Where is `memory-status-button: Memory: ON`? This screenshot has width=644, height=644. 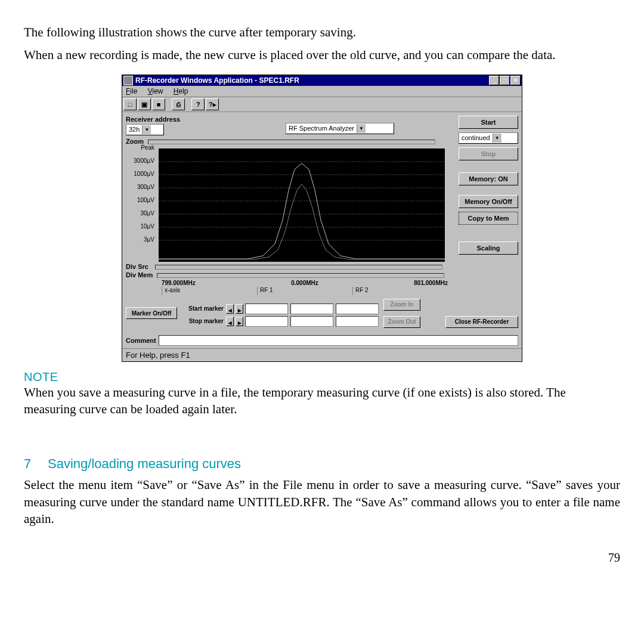
memory-status-button: Memory: ON is located at coordinates (488, 179).